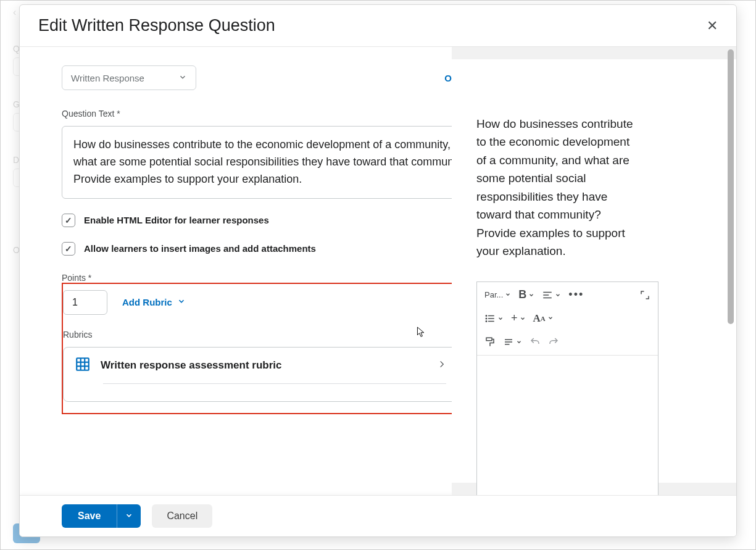 This screenshot has height=550, width=756. What do you see at coordinates (518, 319) in the screenshot?
I see `insert-button: +` at bounding box center [518, 319].